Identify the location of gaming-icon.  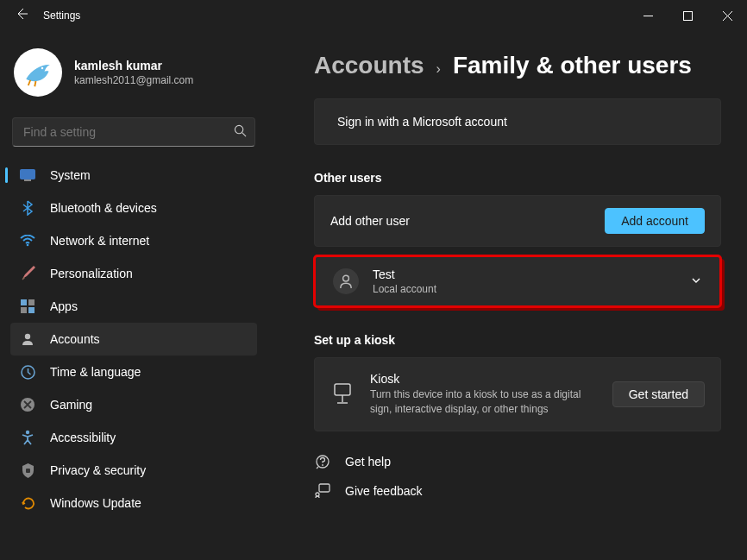
(28, 405).